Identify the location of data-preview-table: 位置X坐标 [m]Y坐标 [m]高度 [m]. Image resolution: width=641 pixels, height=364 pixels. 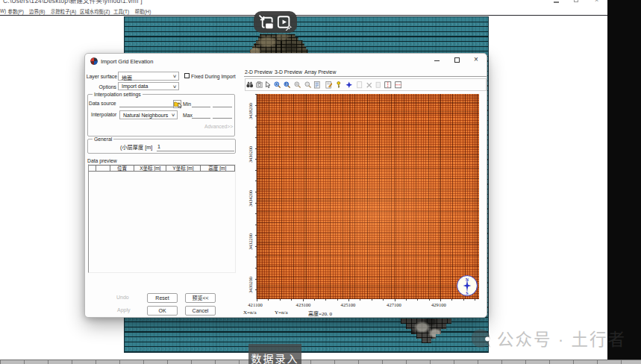
(162, 219).